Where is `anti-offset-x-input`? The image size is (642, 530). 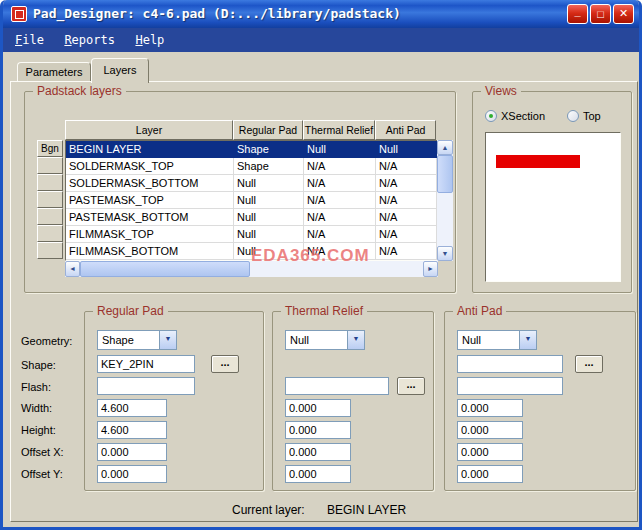 anti-offset-x-input is located at coordinates (490, 452).